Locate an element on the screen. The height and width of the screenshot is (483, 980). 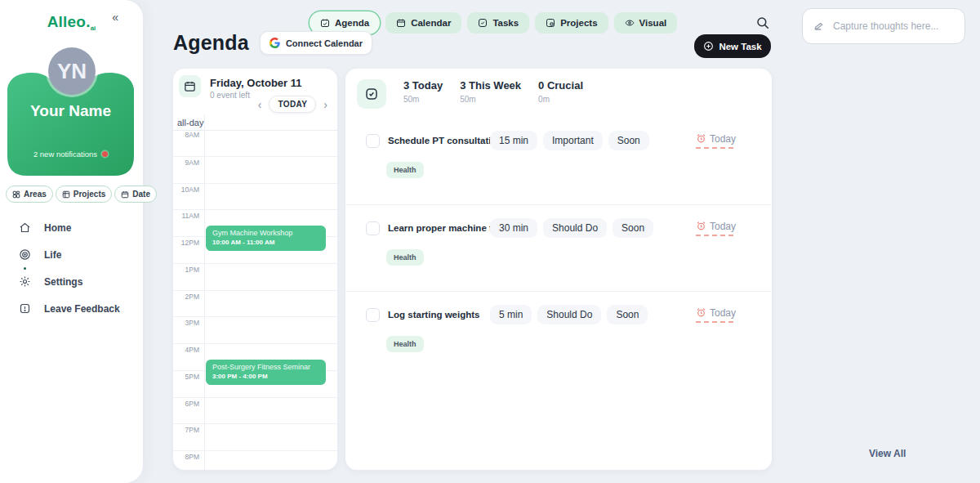
logo-text: Alleo. is located at coordinates (69, 21).